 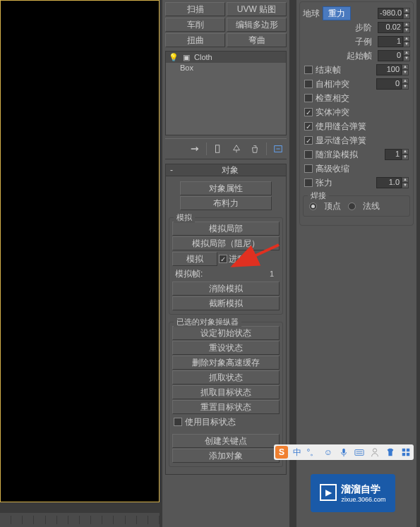 What do you see at coordinates (341, 127) in the screenshot?
I see `use-sewing-label: 使用缝合弹簧` at bounding box center [341, 127].